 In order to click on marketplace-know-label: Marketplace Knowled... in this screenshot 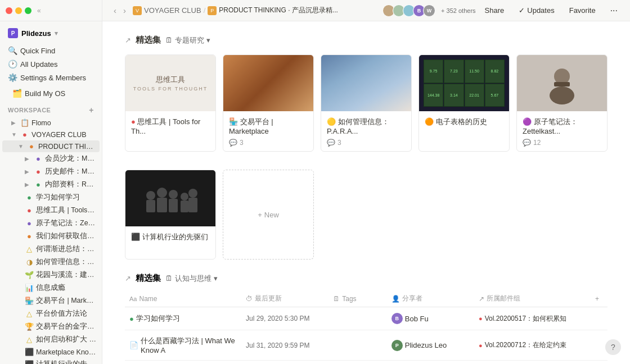, I will do `click(66, 352)`.